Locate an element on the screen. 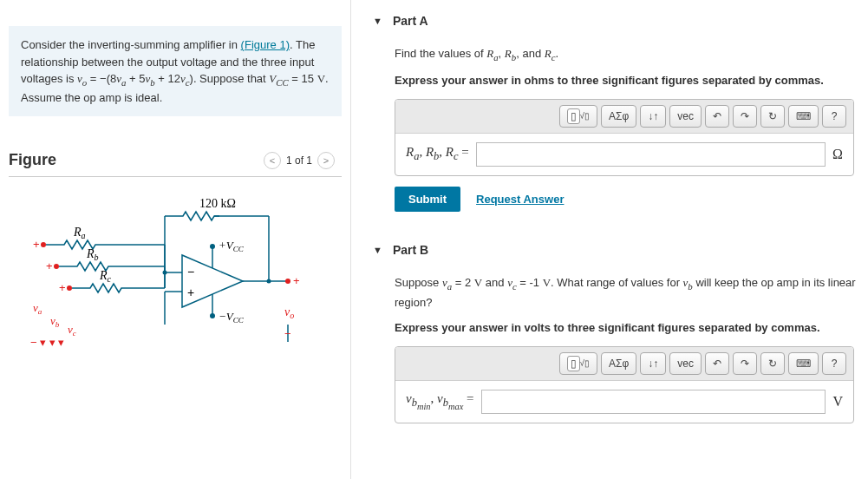 The width and height of the screenshot is (868, 479). part-a-instruction: Express your answer in ohms to three sig… is located at coordinates (631, 80).